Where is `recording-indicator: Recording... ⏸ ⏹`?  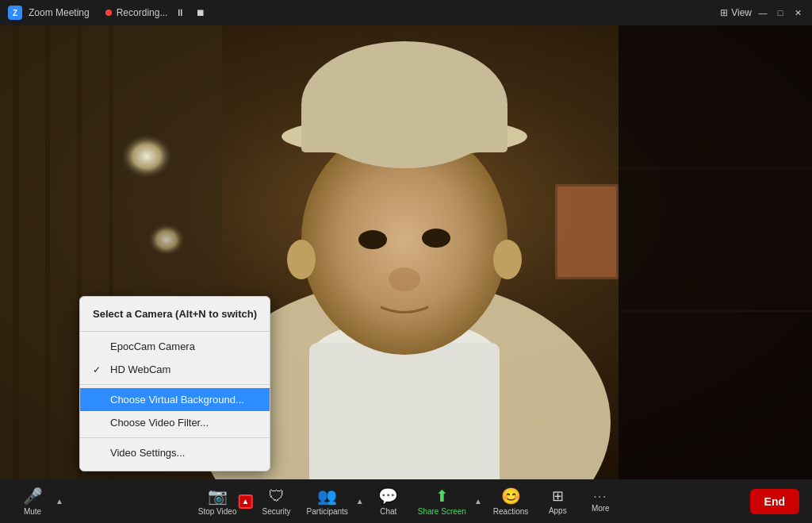
recording-indicator: Recording... ⏸ ⏹ is located at coordinates (157, 13).